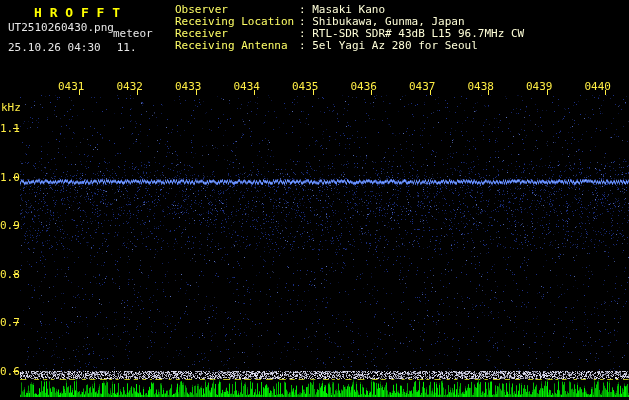 The width and height of the screenshot is (629, 400). Describe the element at coordinates (237, 46) in the screenshot. I see `station-info-label: Receiving Antenna` at that location.